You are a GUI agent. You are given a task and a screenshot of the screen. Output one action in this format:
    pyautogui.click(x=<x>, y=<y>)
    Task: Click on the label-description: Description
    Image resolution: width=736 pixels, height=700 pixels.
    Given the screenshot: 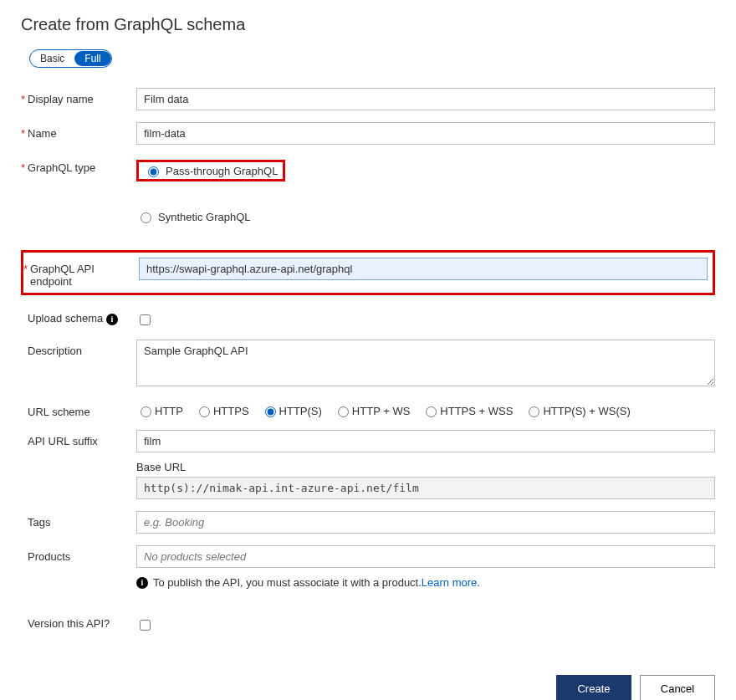 What is the action you would take?
    pyautogui.click(x=82, y=348)
    